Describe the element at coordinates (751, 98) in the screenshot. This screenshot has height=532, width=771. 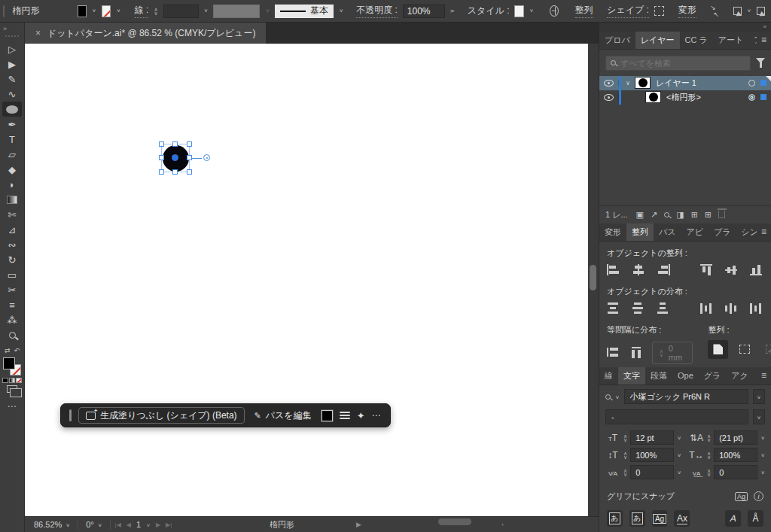
I see `target-circle-icon` at that location.